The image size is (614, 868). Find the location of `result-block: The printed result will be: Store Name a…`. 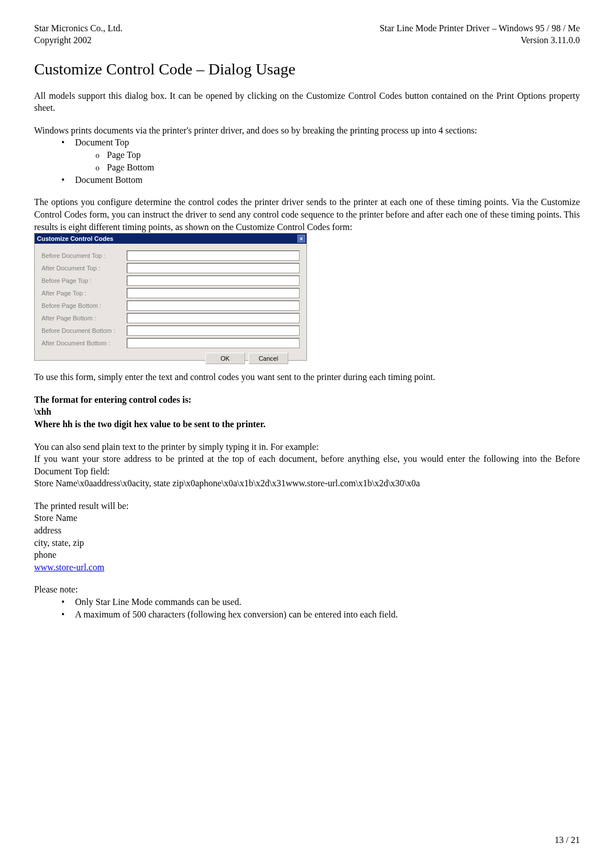

result-block: The printed result will be: Store Name a… is located at coordinates (307, 537).